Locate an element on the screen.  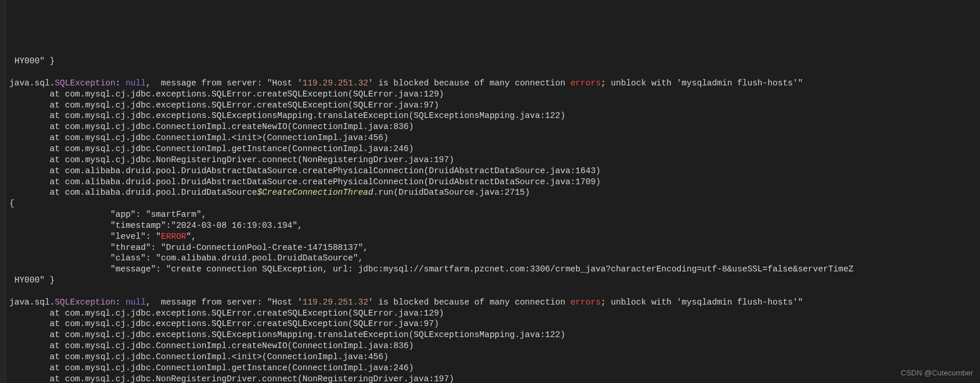
gutter is located at coordinates (3, 192).